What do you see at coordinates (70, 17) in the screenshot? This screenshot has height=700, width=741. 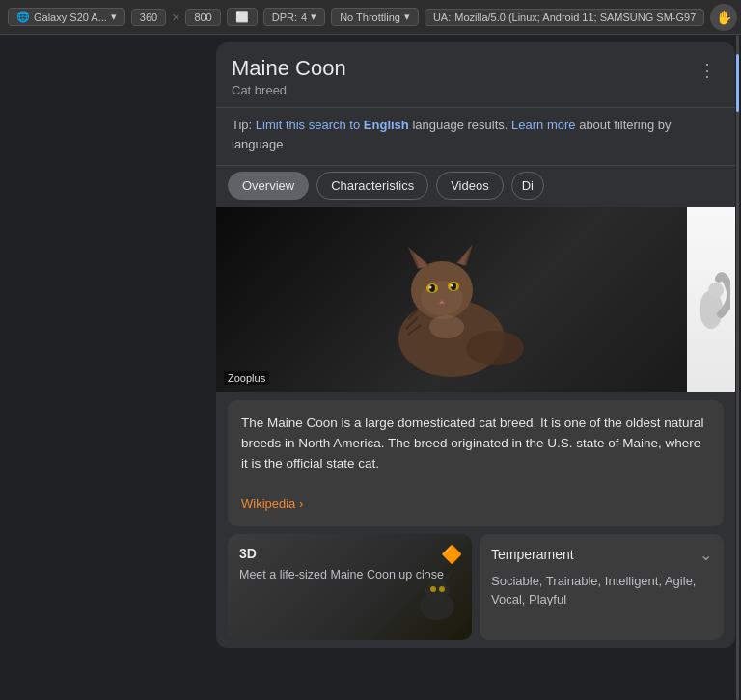 I see `device-label: Galaxy S20 A...` at bounding box center [70, 17].